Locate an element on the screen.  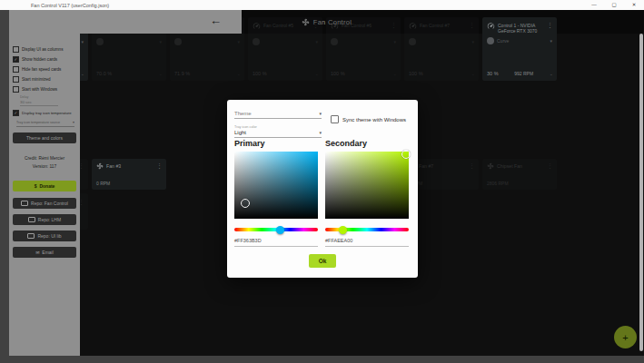
maximize-button: ▢ is located at coordinates (614, 5).